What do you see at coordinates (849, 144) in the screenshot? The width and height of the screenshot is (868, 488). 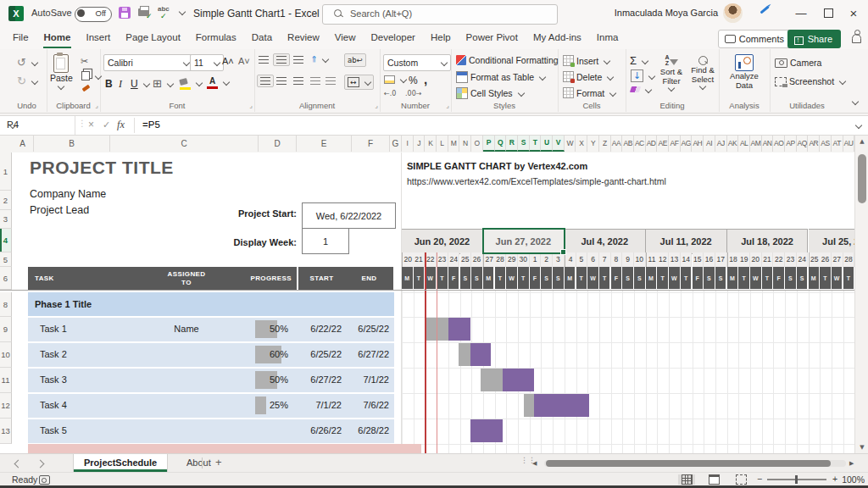 I see `column-header-AU: AU` at bounding box center [849, 144].